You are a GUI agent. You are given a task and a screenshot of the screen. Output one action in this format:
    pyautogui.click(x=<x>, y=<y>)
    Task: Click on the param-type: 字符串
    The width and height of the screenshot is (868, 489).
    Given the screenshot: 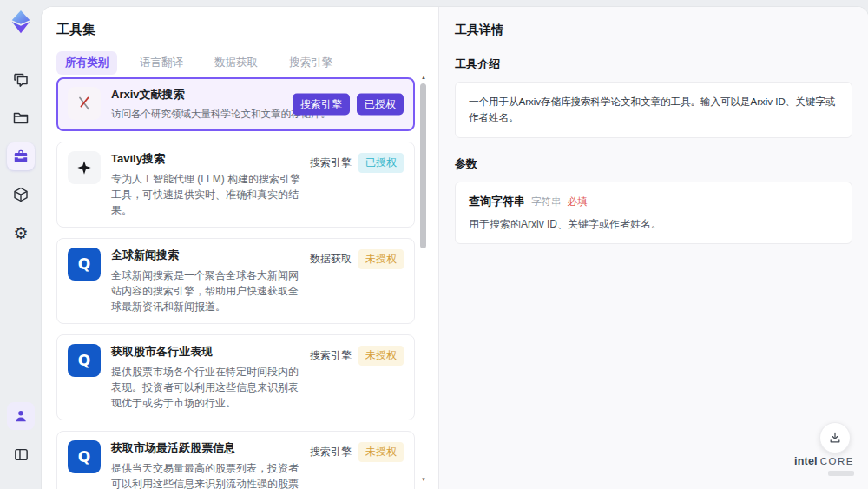 What is the action you would take?
    pyautogui.click(x=547, y=202)
    